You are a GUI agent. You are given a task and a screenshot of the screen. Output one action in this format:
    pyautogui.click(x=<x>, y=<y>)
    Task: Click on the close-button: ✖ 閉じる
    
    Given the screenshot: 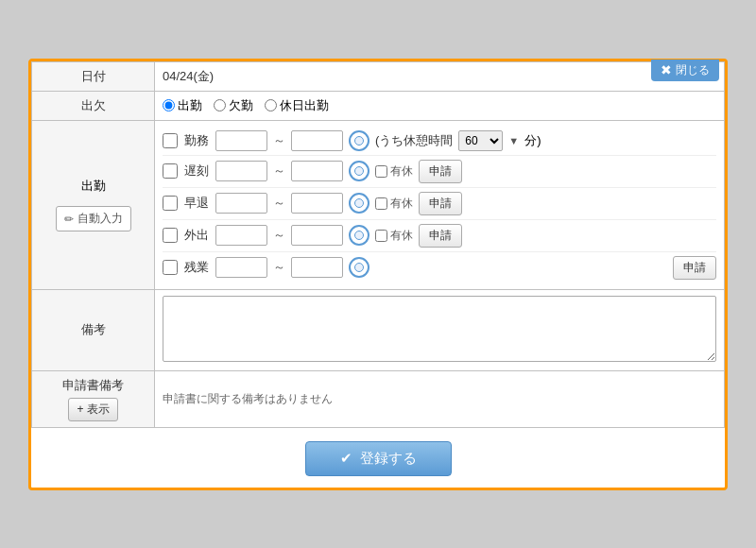 What is the action you would take?
    pyautogui.click(x=685, y=70)
    